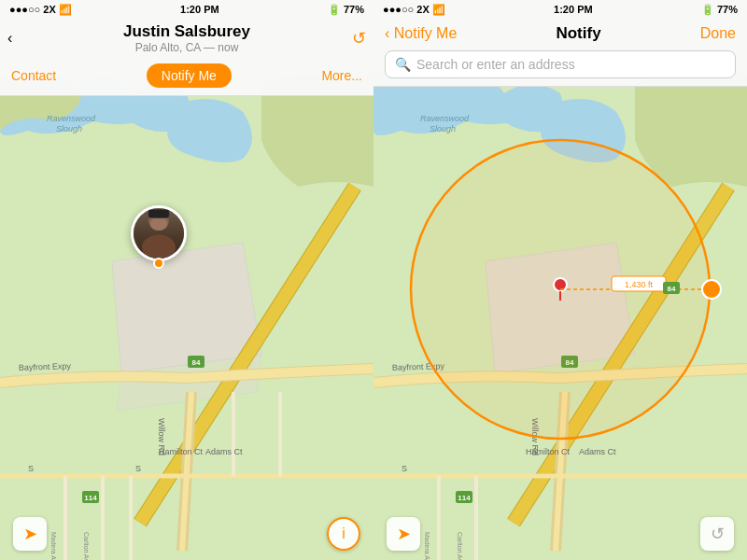  What do you see at coordinates (159, 233) in the screenshot?
I see `avatar` at bounding box center [159, 233].